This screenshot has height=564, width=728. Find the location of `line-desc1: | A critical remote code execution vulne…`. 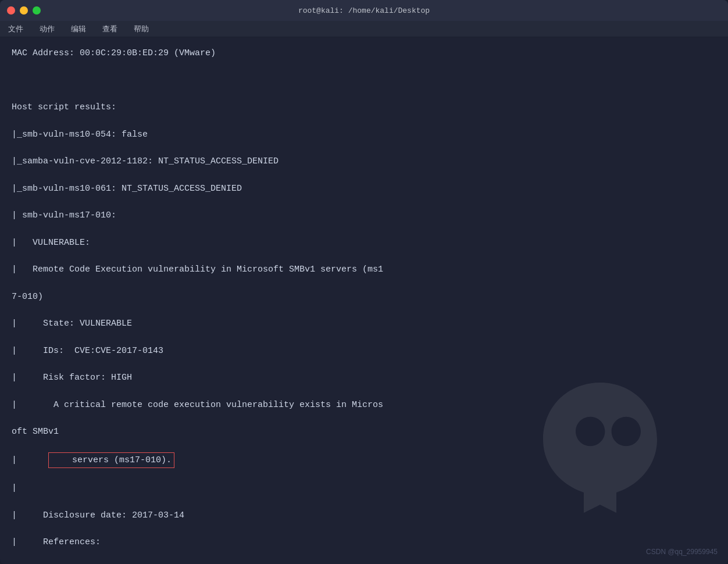

line-desc1: | A critical remote code execution vulne… is located at coordinates (198, 405).